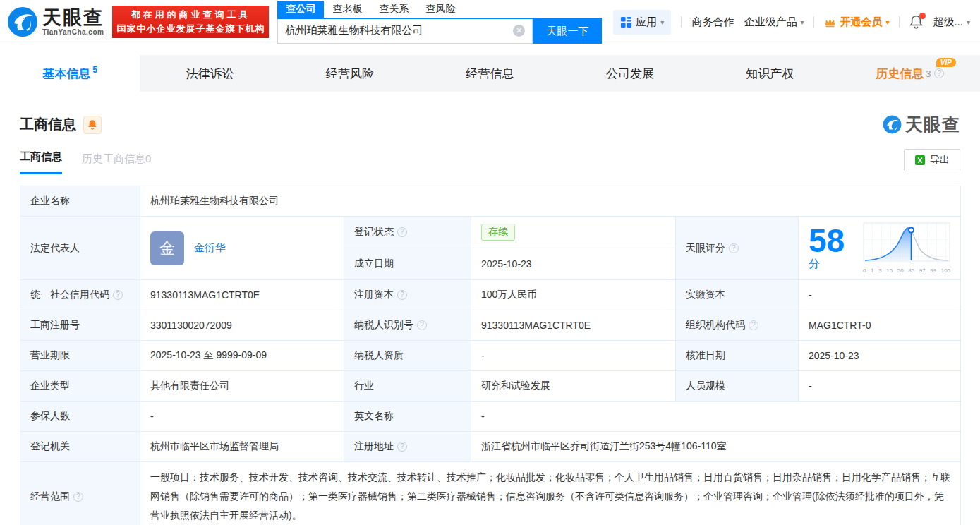  What do you see at coordinates (80, 447) in the screenshot?
I see `reg-authority-label: 登记机关` at bounding box center [80, 447].